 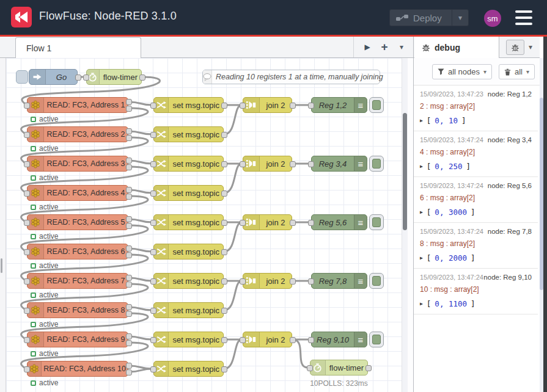 I want to click on user-avatar: sm, so click(x=493, y=18).